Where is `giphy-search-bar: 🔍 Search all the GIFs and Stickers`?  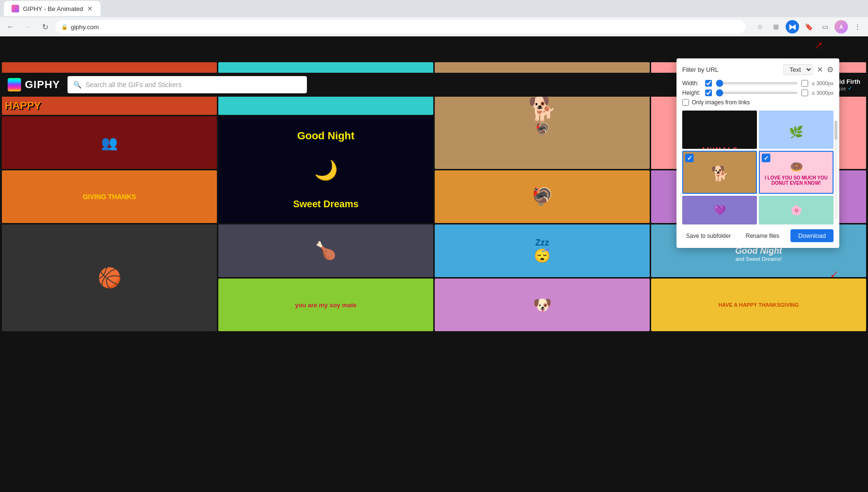 giphy-search-bar: 🔍 Search all the GIFs and Stickers is located at coordinates (187, 85).